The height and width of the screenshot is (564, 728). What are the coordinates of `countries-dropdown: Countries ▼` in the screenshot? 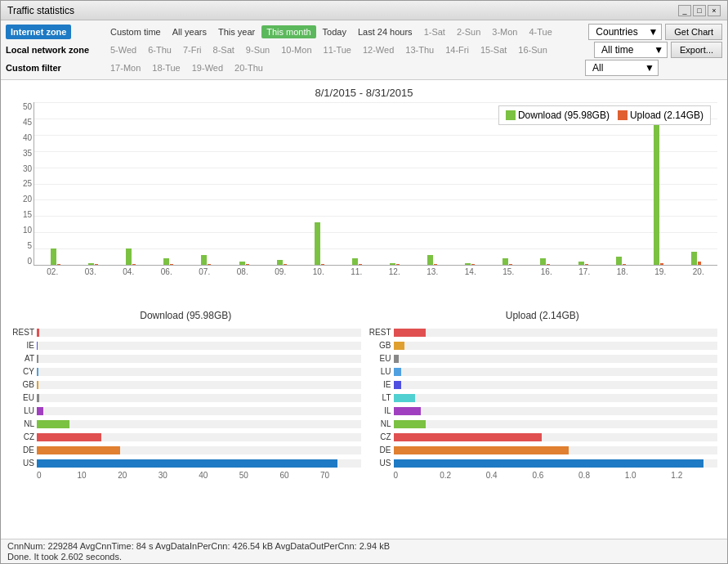 It's located at (625, 32).